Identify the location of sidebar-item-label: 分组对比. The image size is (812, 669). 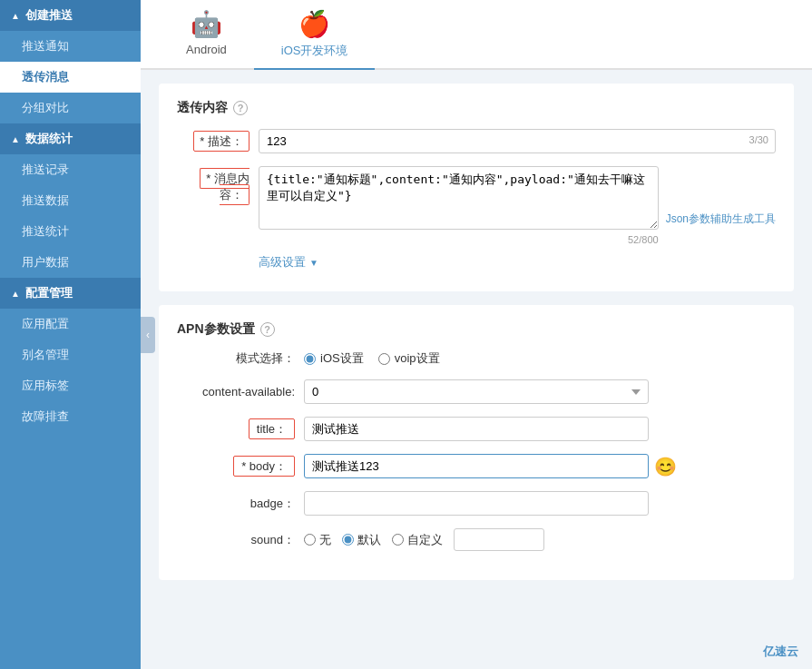
(45, 107).